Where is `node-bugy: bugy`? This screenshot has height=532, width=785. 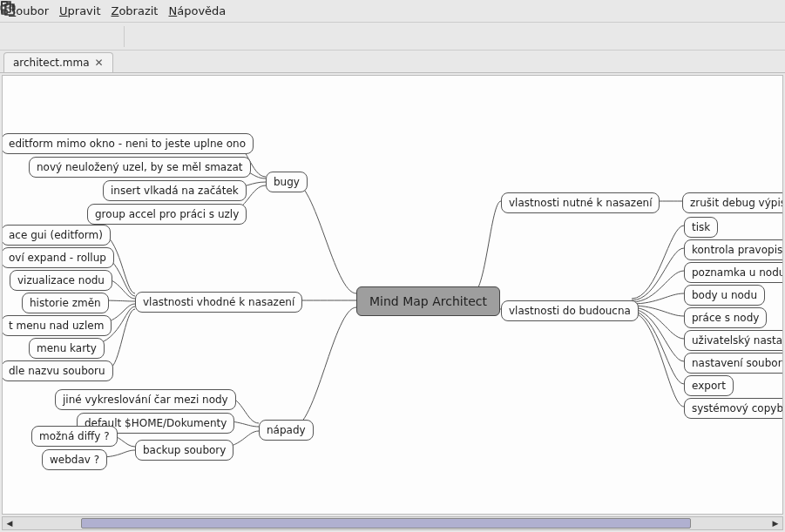
node-bugy: bugy is located at coordinates (287, 182).